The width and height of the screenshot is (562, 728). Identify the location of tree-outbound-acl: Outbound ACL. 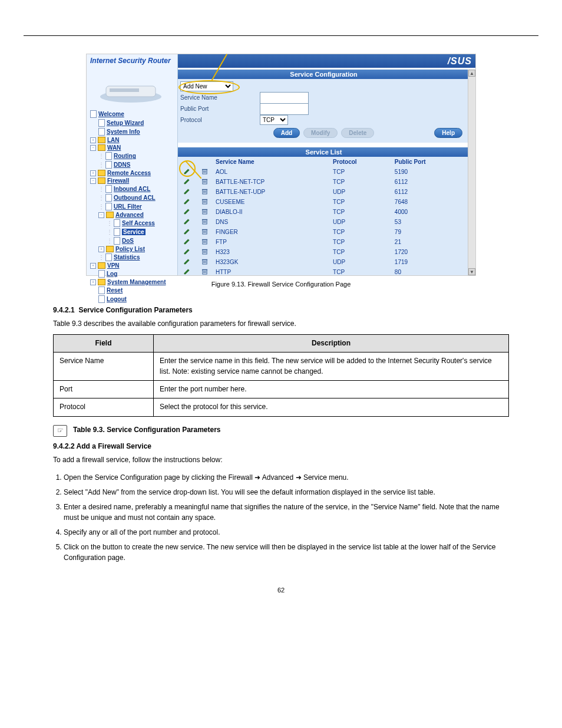
(134, 198).